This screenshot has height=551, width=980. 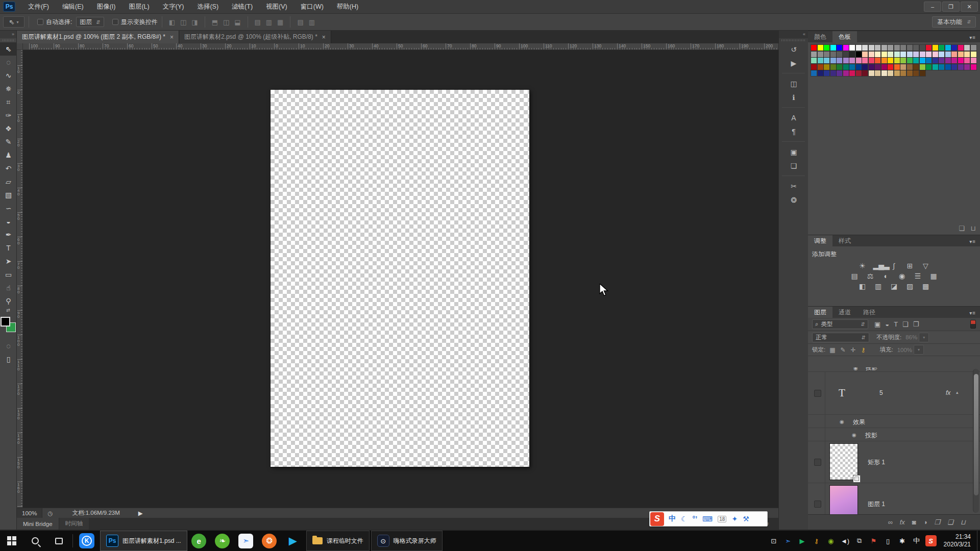 What do you see at coordinates (978, 541) in the screenshot?
I see `show-desktop-button` at bounding box center [978, 541].